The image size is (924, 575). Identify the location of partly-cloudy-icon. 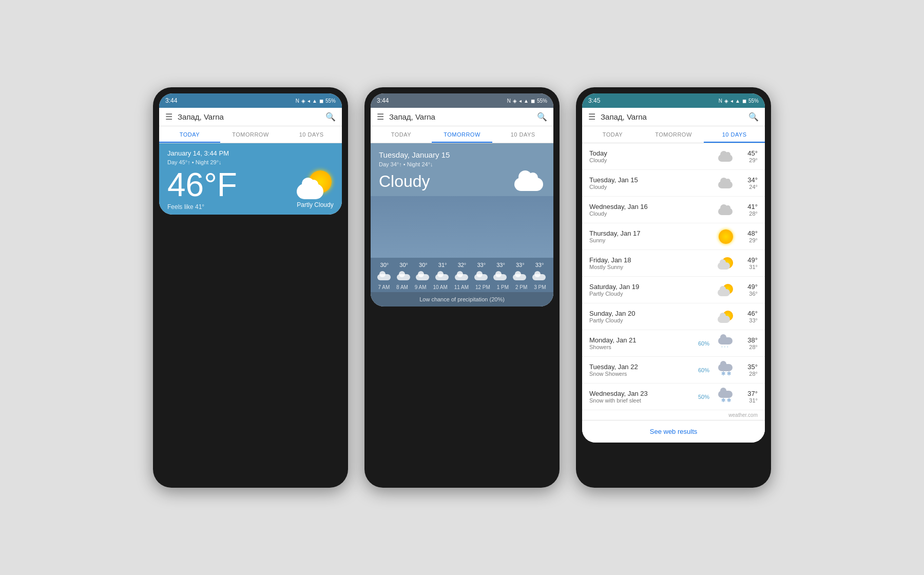
(315, 185).